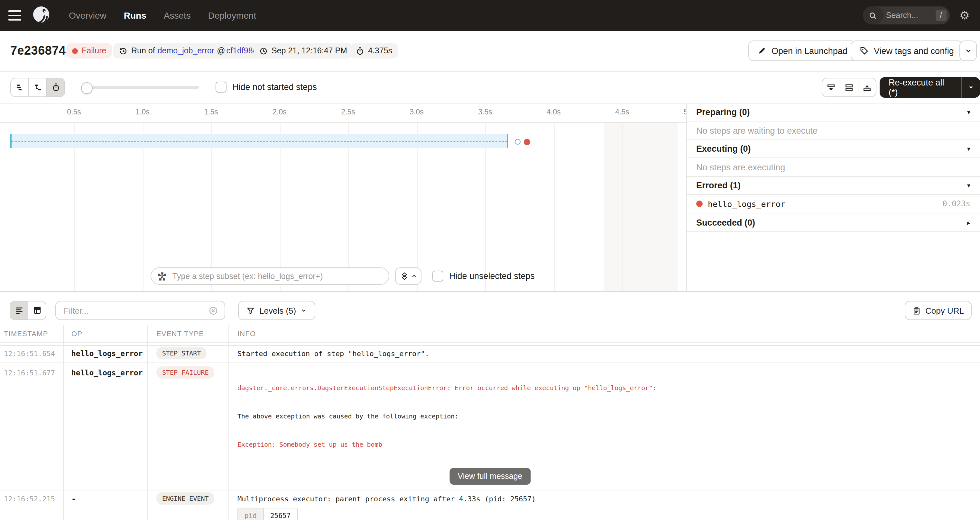  What do you see at coordinates (280, 112) in the screenshot?
I see `axis-tick: 2.0s` at bounding box center [280, 112].